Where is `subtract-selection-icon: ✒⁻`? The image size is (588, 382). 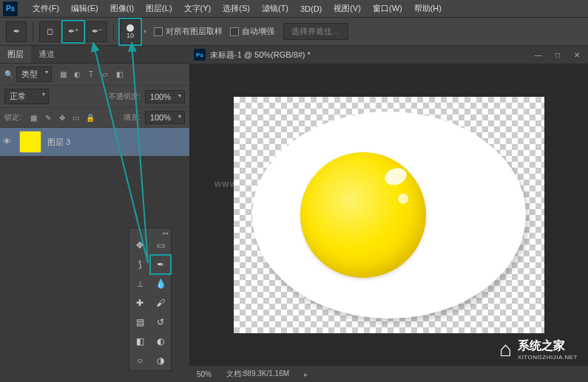
subtract-selection-icon: ✒⁻ is located at coordinates (97, 32).